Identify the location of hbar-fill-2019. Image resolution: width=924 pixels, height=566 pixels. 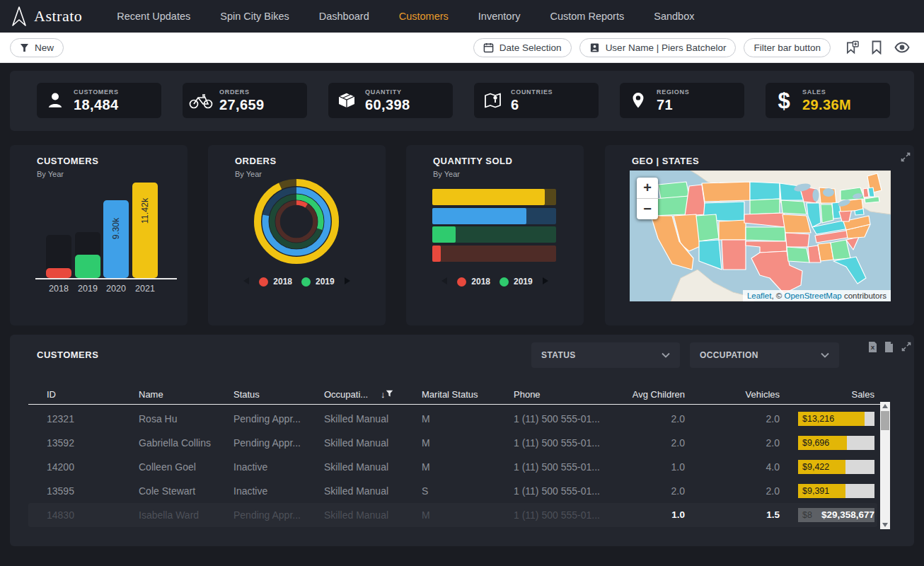
(444, 235).